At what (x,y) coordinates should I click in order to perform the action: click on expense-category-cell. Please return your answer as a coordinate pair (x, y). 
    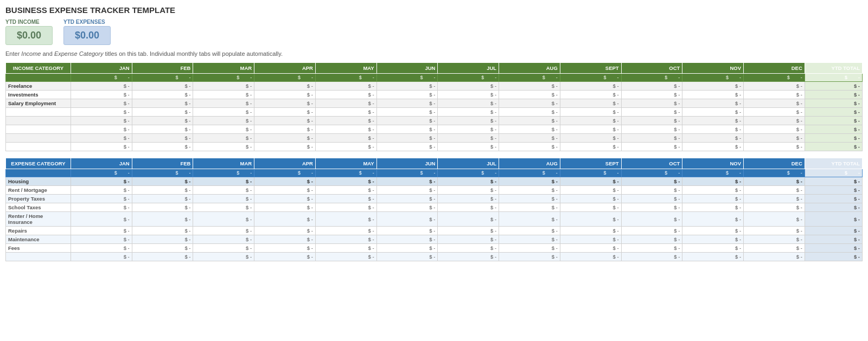
    Looking at the image, I should click on (39, 257).